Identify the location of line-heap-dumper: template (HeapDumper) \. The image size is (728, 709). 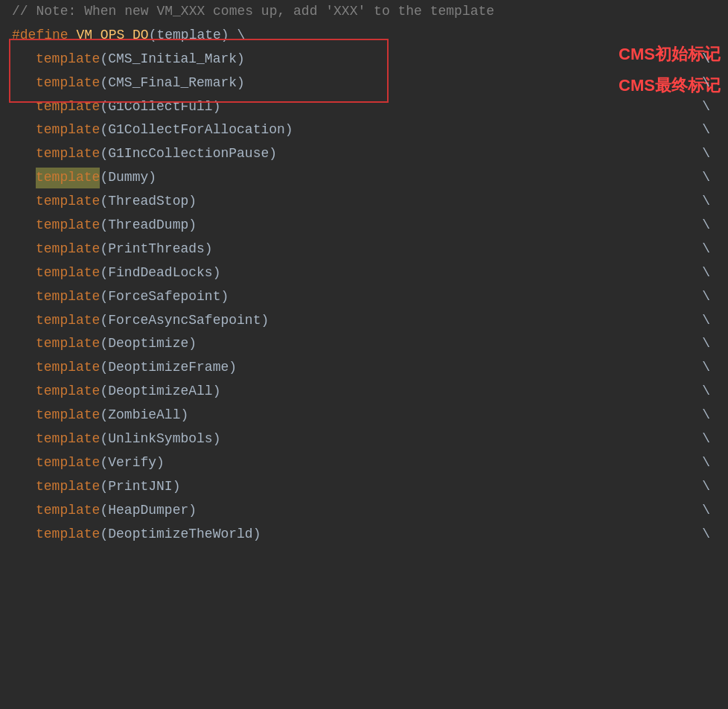
(364, 511).